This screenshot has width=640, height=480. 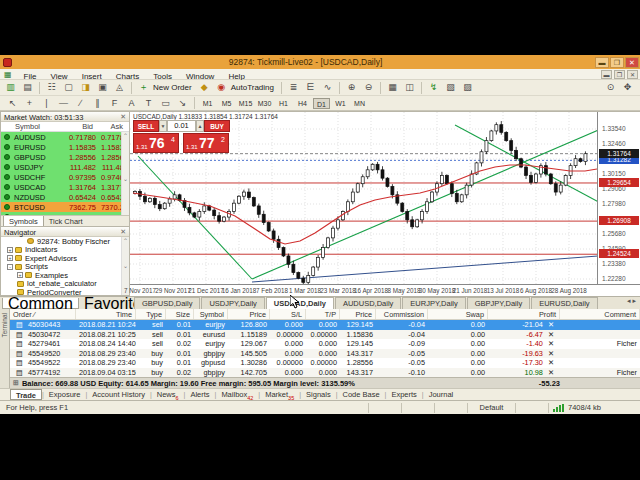 What do you see at coordinates (12, 104) in the screenshot?
I see `cursor-tool-icon: ↖` at bounding box center [12, 104].